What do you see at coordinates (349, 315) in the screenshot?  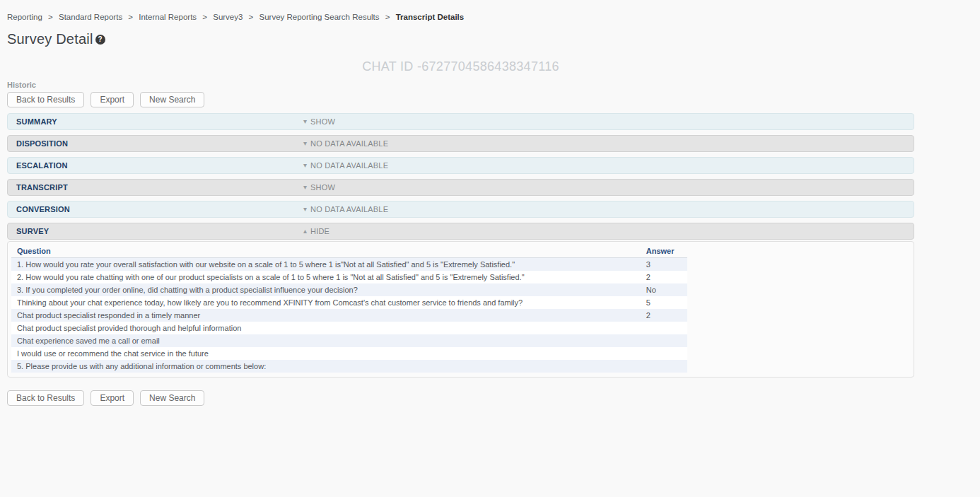 I see `table-row: Chat product specialist responded in a t…` at bounding box center [349, 315].